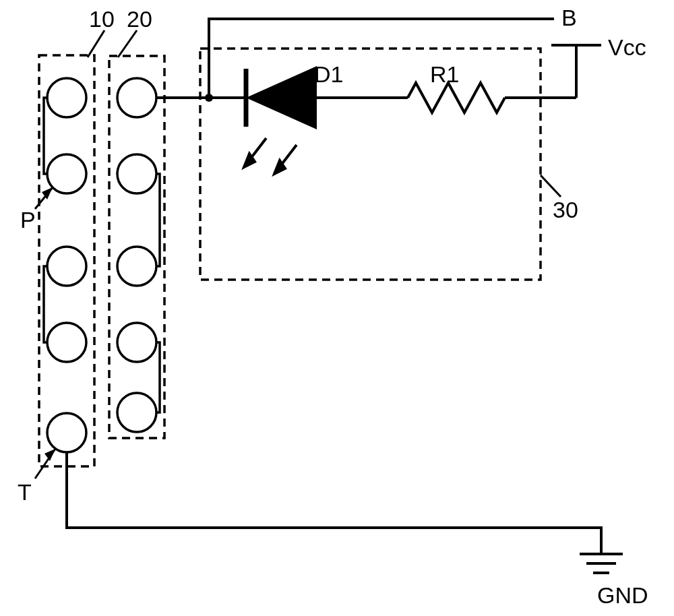 The image size is (674, 616). What do you see at coordinates (599, 66) in the screenshot?
I see `vcc-node: Vcc` at bounding box center [599, 66].